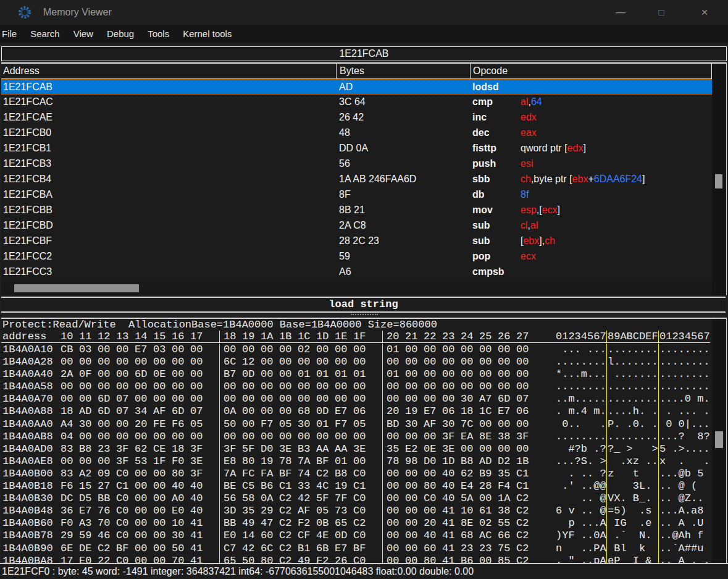 This screenshot has width=728, height=579. Describe the element at coordinates (582, 399) in the screenshot. I see `hex-ascii-group: ..m.....` at that location.